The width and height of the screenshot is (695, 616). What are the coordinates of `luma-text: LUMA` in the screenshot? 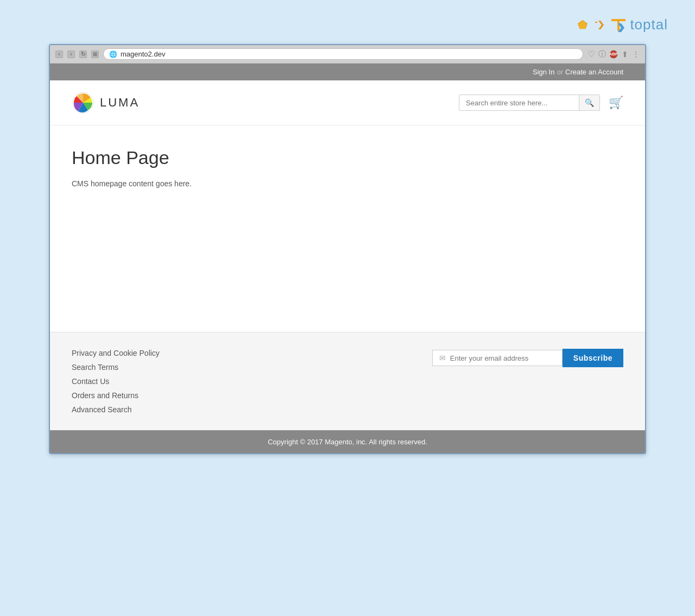 It's located at (119, 103).